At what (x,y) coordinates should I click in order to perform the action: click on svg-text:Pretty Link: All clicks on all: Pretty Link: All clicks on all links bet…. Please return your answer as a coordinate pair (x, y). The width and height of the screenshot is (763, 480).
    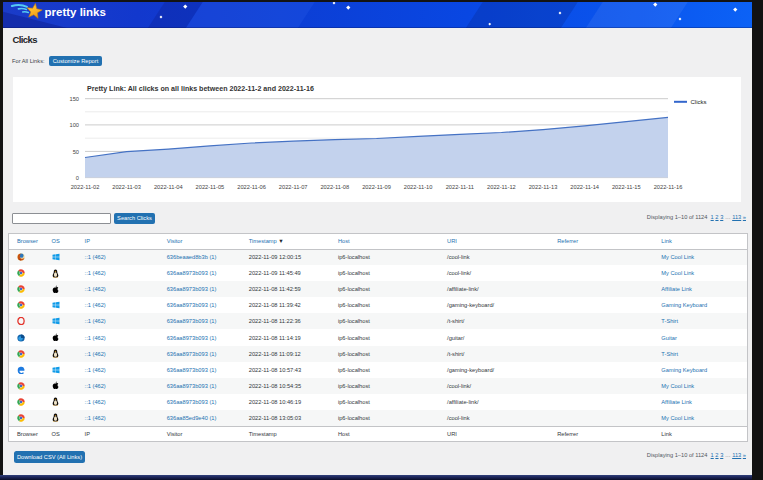
    Looking at the image, I should click on (200, 89).